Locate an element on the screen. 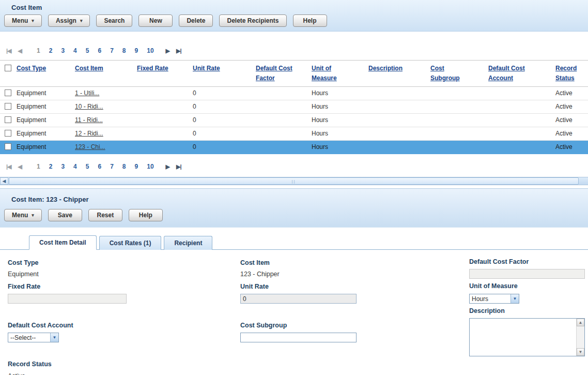 The height and width of the screenshot is (375, 588). horizontal-scrollbar: ◀ || is located at coordinates (294, 181).